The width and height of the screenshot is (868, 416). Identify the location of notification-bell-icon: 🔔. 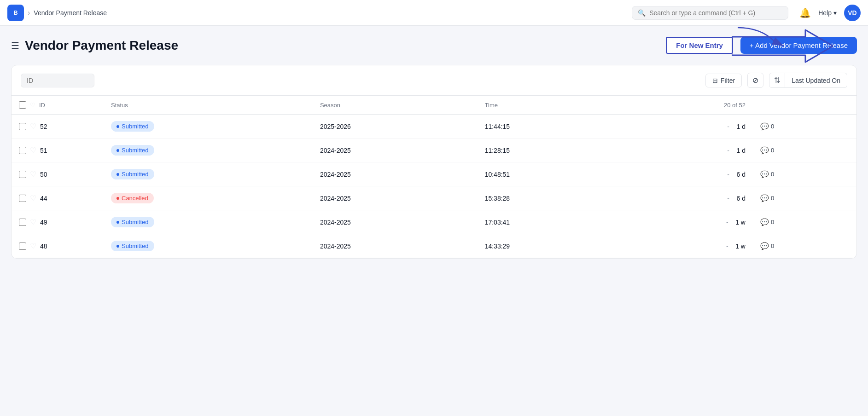
(805, 13).